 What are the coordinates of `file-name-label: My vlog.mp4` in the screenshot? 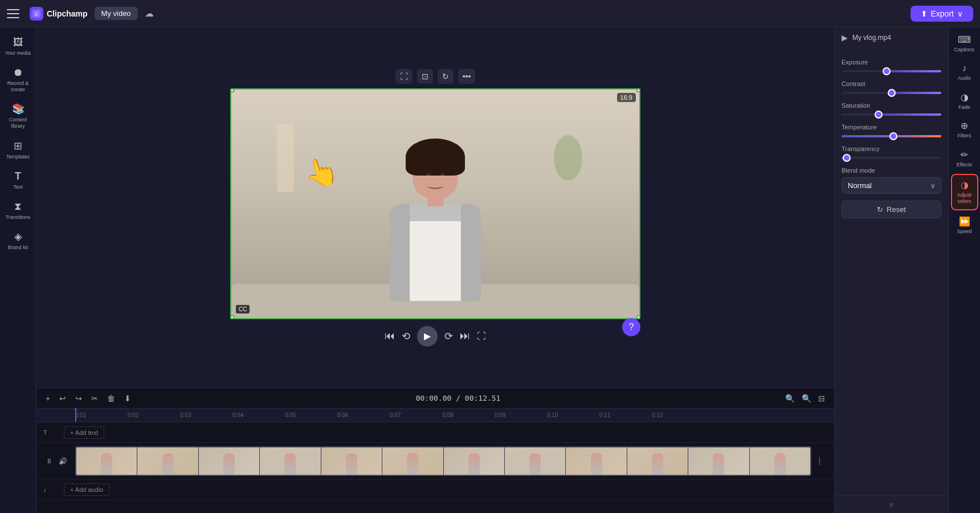 It's located at (872, 38).